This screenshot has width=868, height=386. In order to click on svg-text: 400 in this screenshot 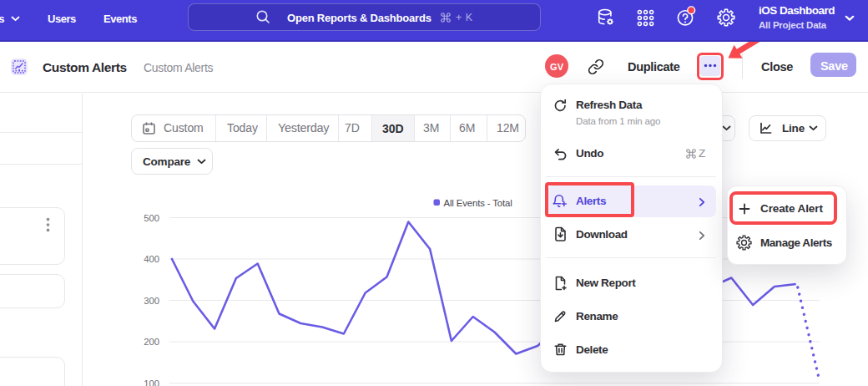, I will do `click(152, 259)`.